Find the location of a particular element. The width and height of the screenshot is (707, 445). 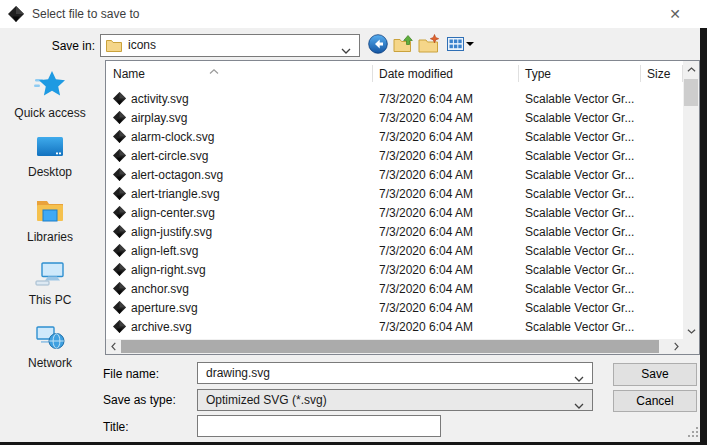

file-row: align-left.svg 7/3/2020 6:04 AM Scalable… is located at coordinates (394, 250).